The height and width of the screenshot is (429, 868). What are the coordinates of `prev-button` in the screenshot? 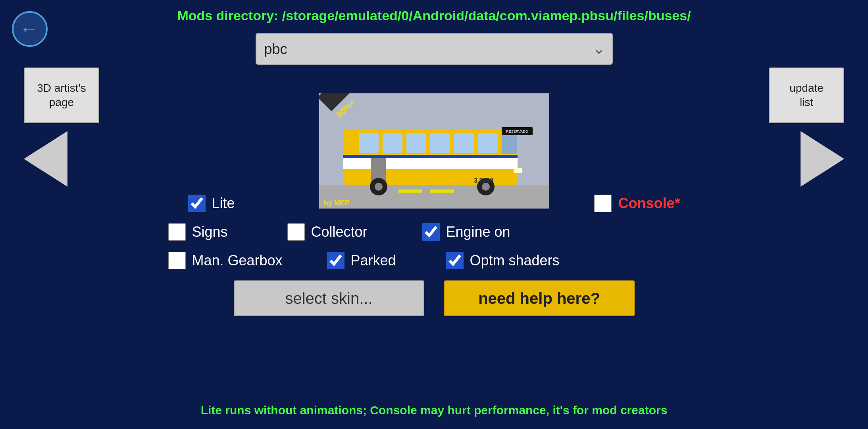 It's located at (46, 159).